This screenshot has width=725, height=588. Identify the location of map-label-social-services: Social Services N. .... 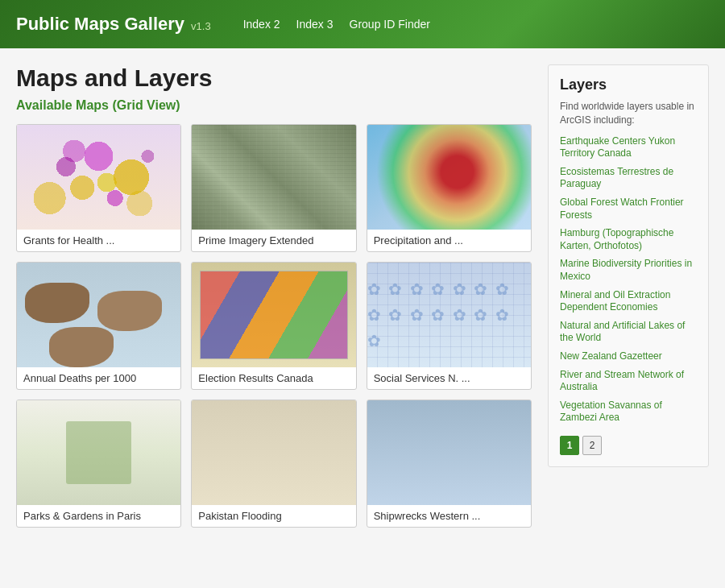
(450, 379).